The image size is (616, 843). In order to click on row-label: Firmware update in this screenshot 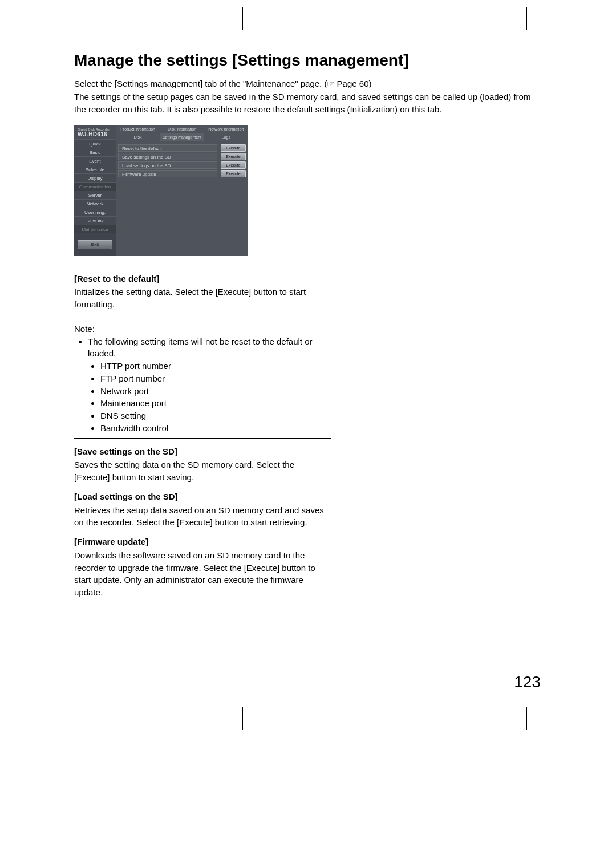, I will do `click(168, 173)`.